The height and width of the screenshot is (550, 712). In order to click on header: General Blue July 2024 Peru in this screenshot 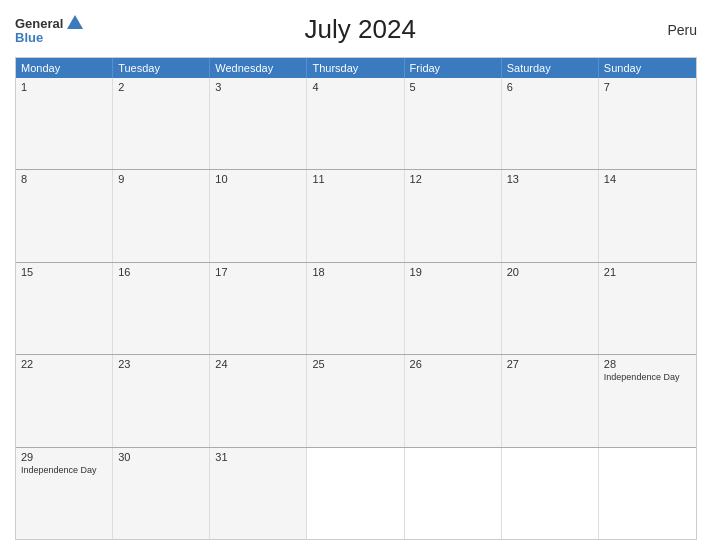, I will do `click(356, 30)`.